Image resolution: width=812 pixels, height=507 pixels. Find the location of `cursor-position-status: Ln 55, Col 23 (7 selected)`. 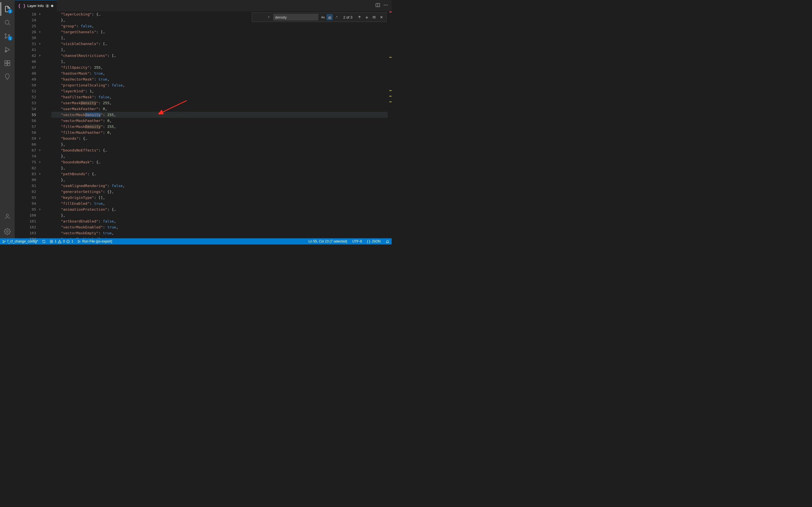

cursor-position-status: Ln 55, Col 23 (7 selected) is located at coordinates (327, 241).